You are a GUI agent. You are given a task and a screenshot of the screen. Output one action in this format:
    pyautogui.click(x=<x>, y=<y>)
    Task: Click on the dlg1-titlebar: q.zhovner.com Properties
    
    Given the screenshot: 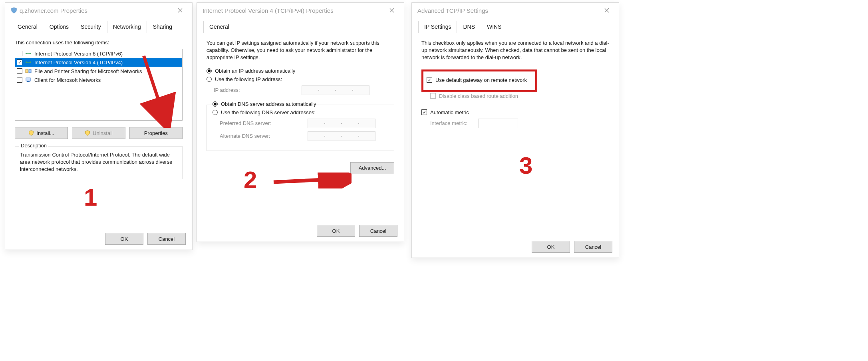 What is the action you would take?
    pyautogui.click(x=99, y=10)
    